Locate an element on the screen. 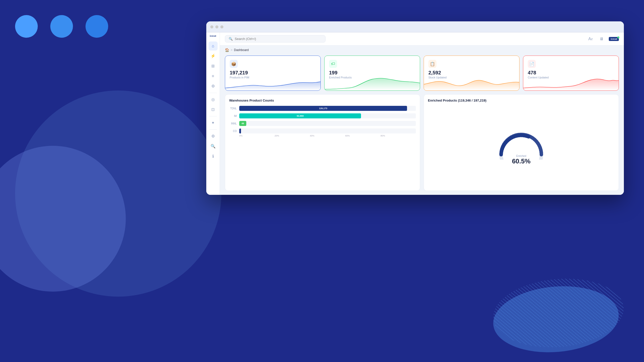 Image resolution: width=644 pixels, height=362 pixels. stat-card-products-pim: 📦 197,219 Products in PIM is located at coordinates (273, 73).